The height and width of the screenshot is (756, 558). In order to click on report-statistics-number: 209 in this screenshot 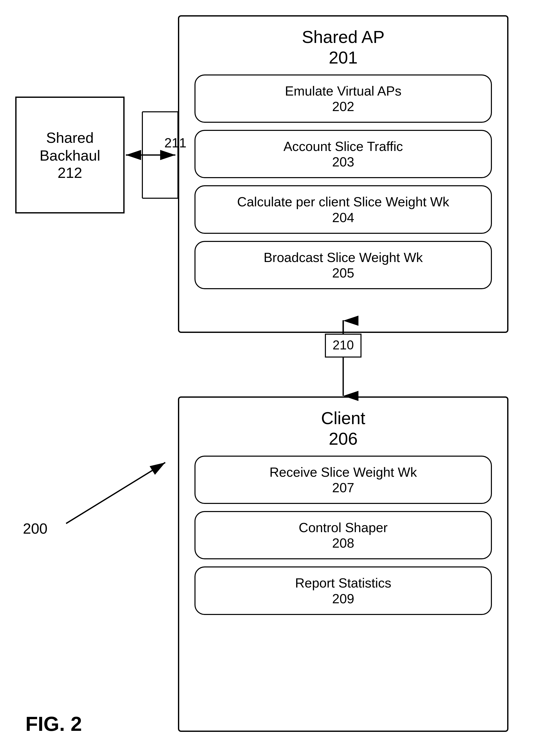, I will do `click(343, 599)`.